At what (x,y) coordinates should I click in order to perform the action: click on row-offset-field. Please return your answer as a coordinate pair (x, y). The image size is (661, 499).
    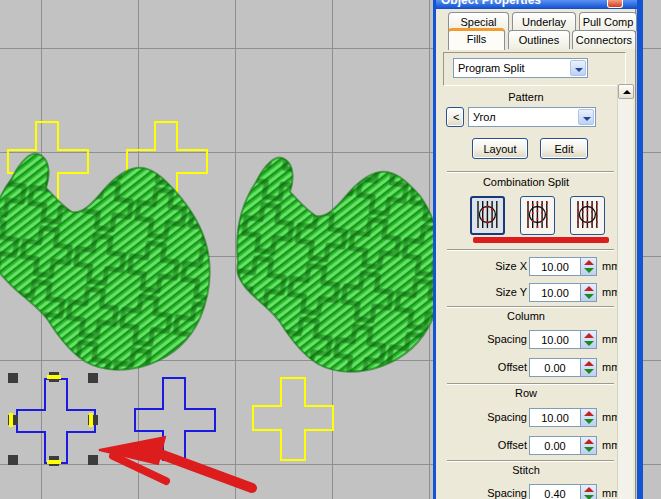
    Looking at the image, I should click on (563, 446).